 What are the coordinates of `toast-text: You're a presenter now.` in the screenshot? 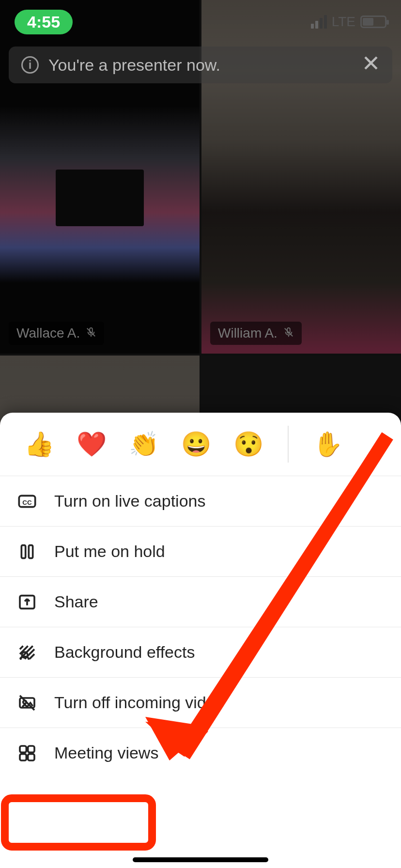 It's located at (135, 65).